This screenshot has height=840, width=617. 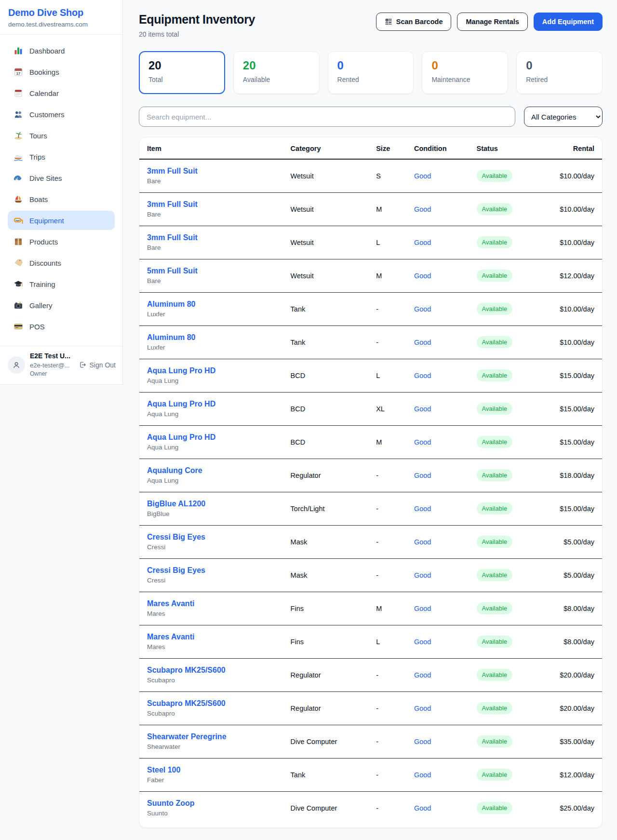 I want to click on stat-card-retired: 0Retired, so click(x=559, y=72).